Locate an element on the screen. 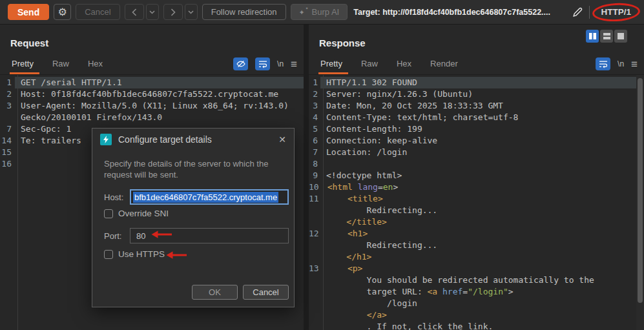 The width and height of the screenshot is (644, 330). code-text: Content-Type: text/html; charset=utf-8 is located at coordinates (482, 118).